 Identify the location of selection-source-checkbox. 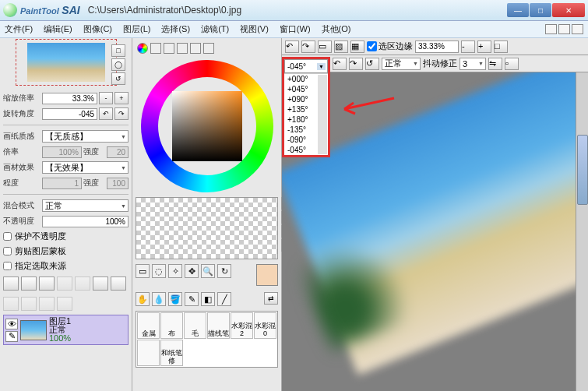
(8, 266).